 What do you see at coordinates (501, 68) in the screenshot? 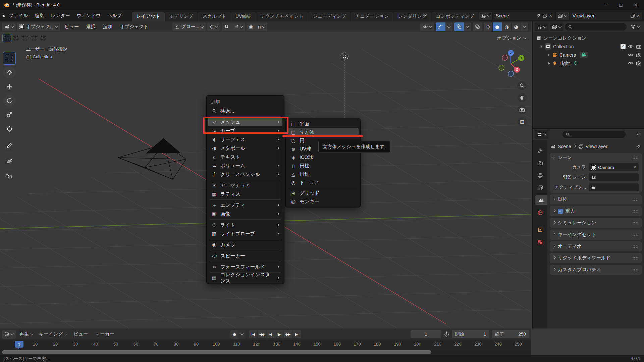
I see `gizmo-neg-y` at bounding box center [501, 68].